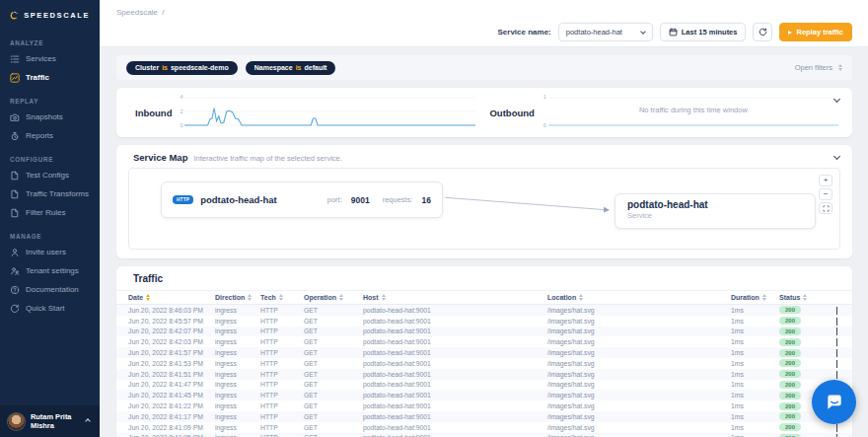  What do you see at coordinates (484, 428) in the screenshot?
I see `table-row: Jun 20, 2022 8:41:09 PM ingress HTTP GET…` at bounding box center [484, 428].